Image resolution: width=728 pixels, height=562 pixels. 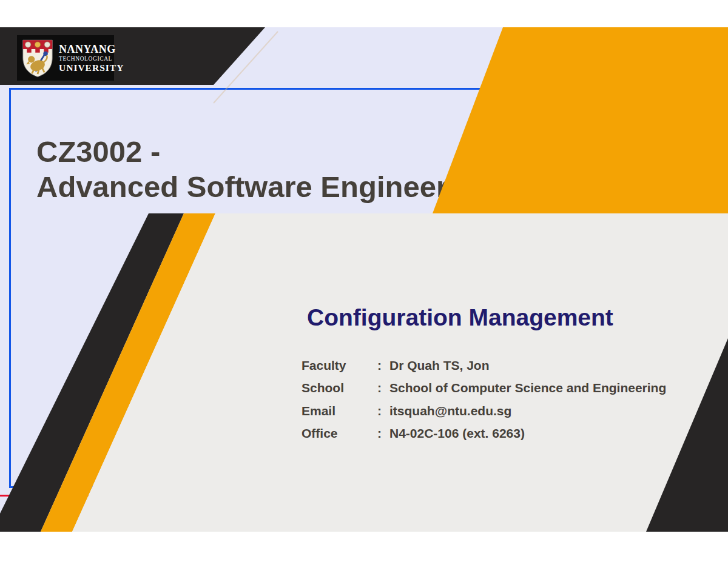 What do you see at coordinates (484, 389) in the screenshot?
I see `detail-row-school: School : School of Computer Science and …` at bounding box center [484, 389].